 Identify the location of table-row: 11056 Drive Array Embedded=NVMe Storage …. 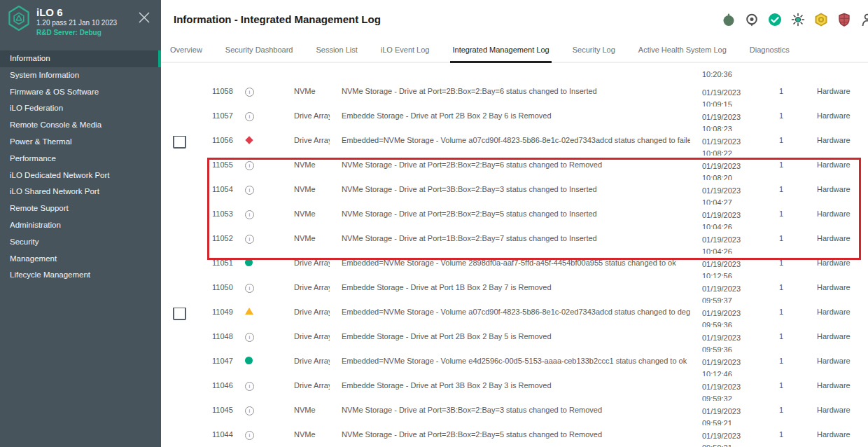
(514, 143).